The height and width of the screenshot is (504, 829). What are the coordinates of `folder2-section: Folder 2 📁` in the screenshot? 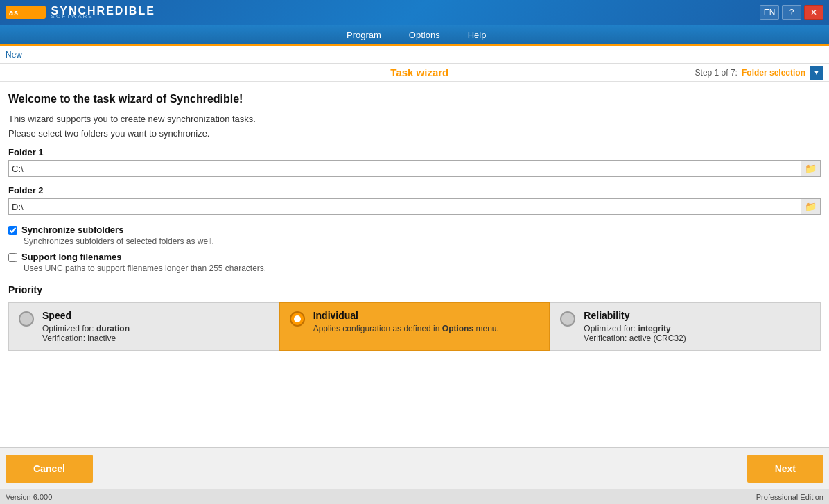 It's located at (414, 200).